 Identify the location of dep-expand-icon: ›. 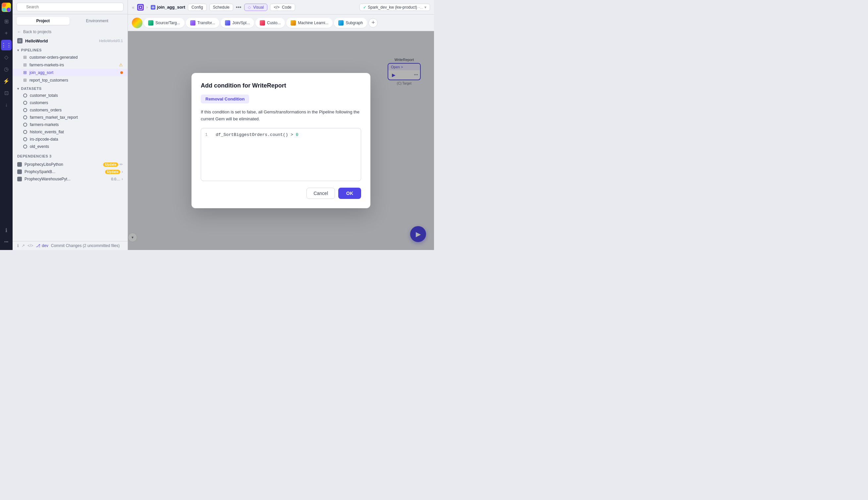
(122, 172).